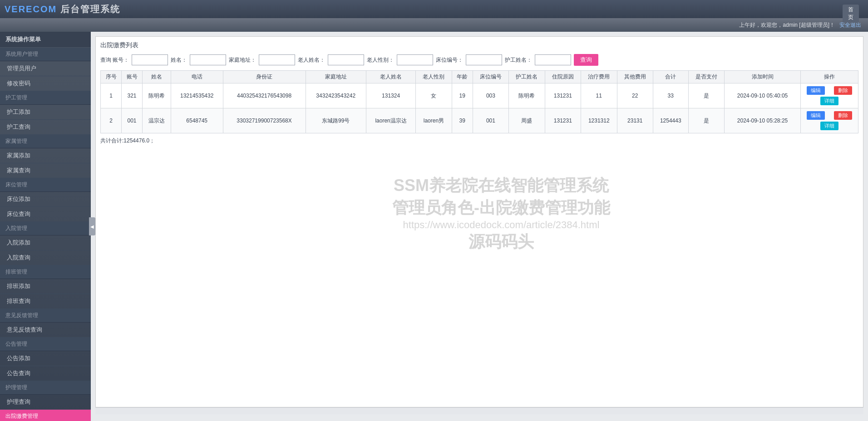 The height and width of the screenshot is (421, 868). What do you see at coordinates (197, 96) in the screenshot?
I see `cell-phone: 13214535432` at bounding box center [197, 96].